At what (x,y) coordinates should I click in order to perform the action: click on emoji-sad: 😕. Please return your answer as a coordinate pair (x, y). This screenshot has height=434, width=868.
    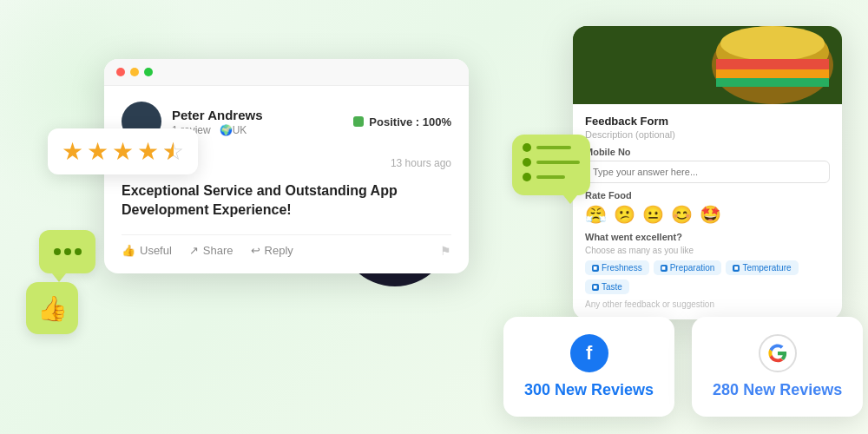
    Looking at the image, I should click on (625, 214).